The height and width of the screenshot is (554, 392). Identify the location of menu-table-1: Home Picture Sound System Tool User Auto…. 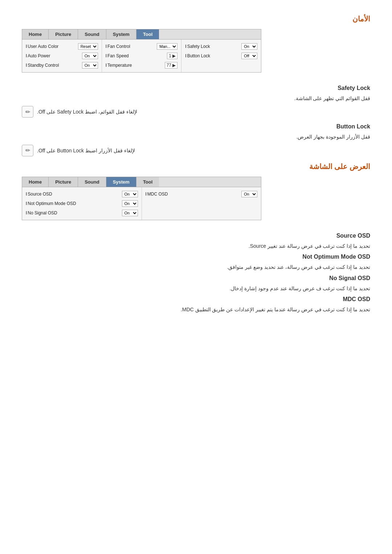
(142, 51).